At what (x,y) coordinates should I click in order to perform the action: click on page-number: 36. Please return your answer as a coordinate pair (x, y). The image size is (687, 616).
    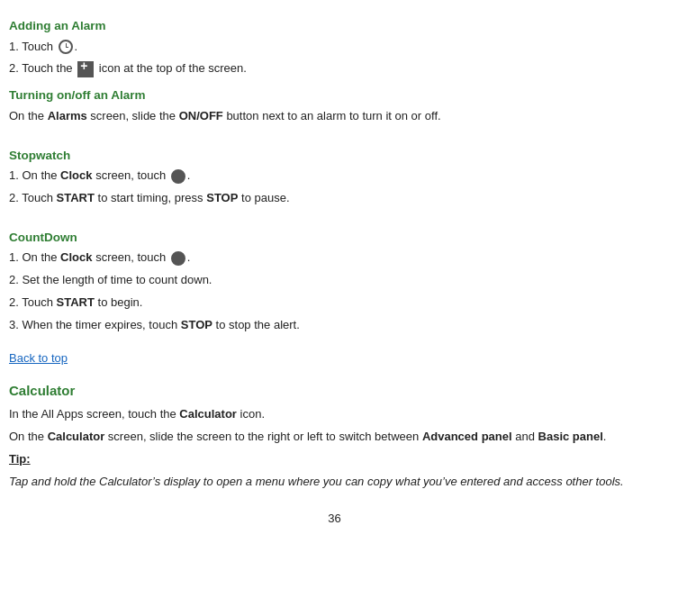
    Looking at the image, I should click on (335, 519).